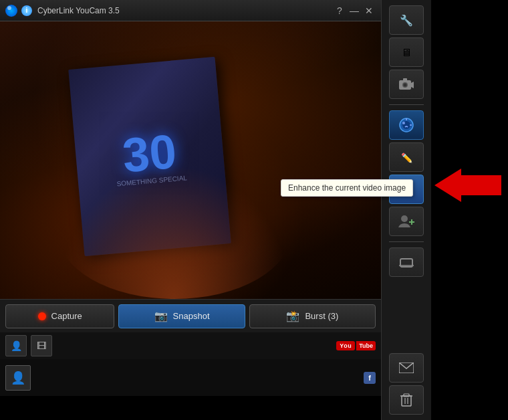 Image resolution: width=508 pixels, height=420 pixels. I want to click on person-thumb: 👤, so click(18, 378).